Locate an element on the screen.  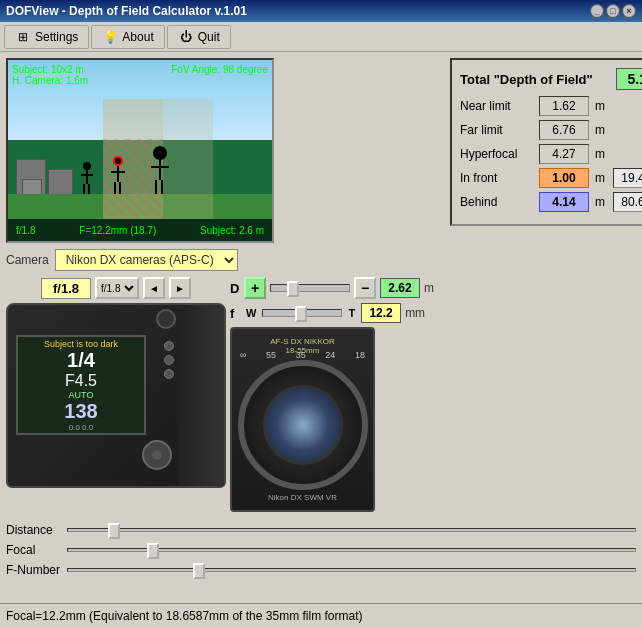
maximize-button: □ is located at coordinates (613, 11).